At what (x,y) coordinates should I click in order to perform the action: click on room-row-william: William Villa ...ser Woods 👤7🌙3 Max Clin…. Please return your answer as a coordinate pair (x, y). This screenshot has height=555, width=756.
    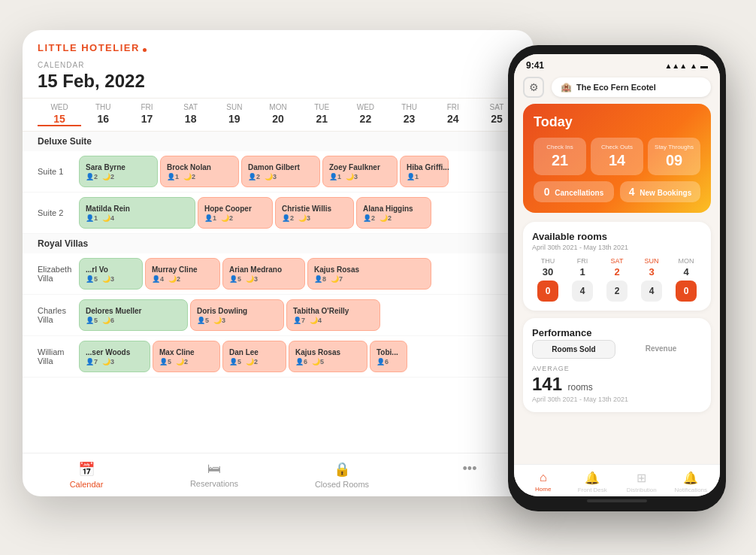
    Looking at the image, I should click on (278, 356).